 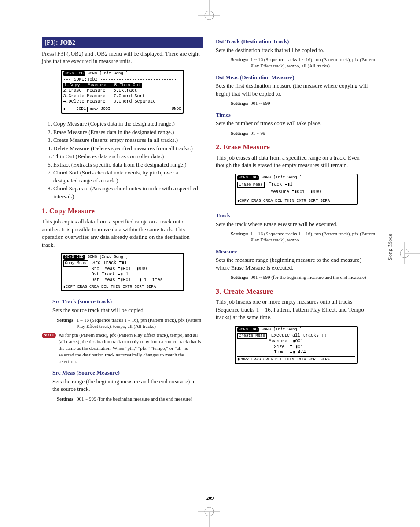 I want to click on tab-undo: UNDO, so click(x=177, y=109).